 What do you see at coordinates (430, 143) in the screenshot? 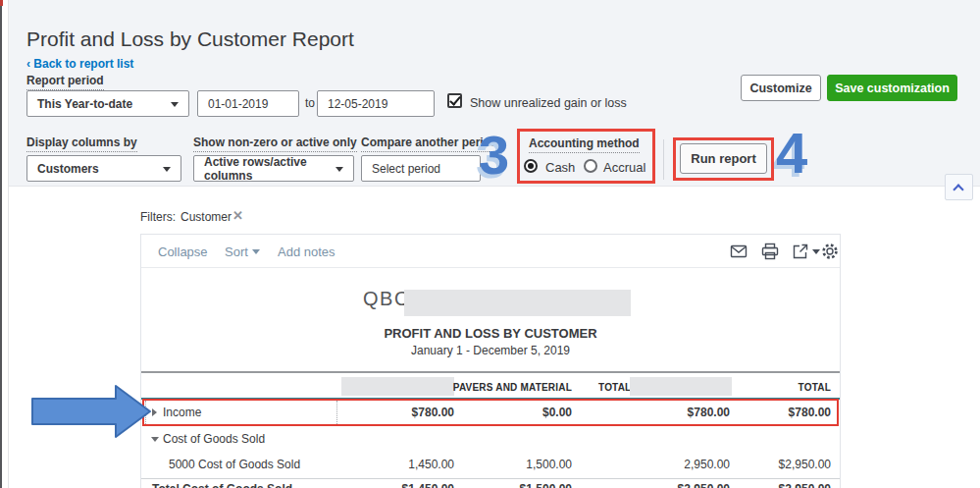
I see `compare-period-label: Compare another period` at bounding box center [430, 143].